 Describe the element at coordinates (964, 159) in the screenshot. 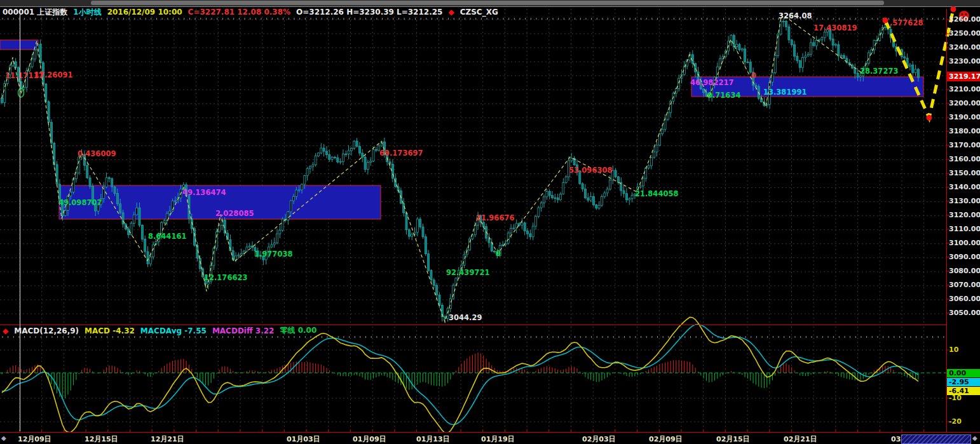

I see `price-tick-label: 3160.00` at that location.